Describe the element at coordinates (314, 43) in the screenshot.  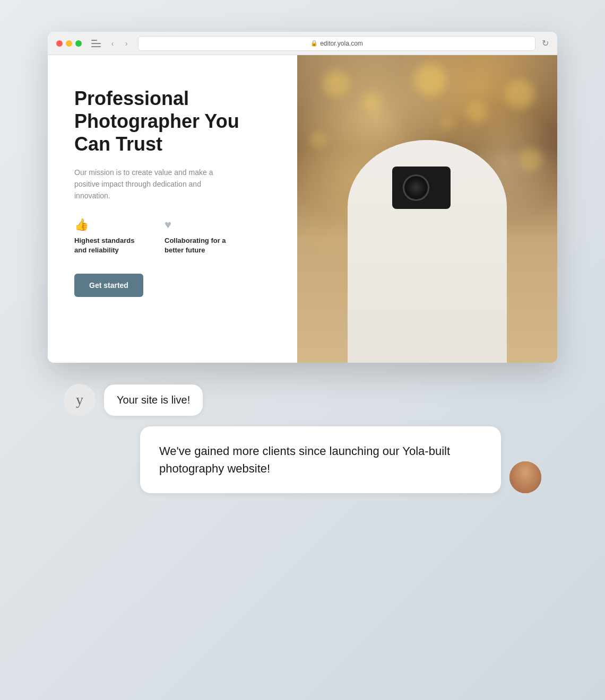
I see `lock-icon: 🔒` at that location.